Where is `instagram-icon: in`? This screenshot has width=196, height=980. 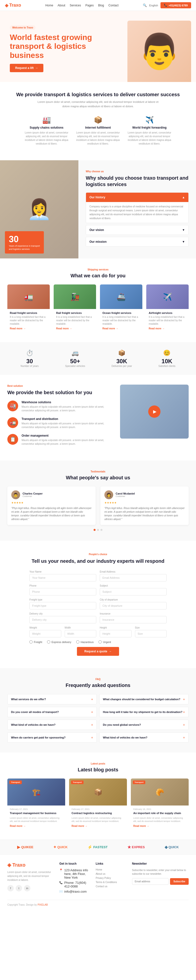 instagram-icon: in is located at coordinates (27, 888).